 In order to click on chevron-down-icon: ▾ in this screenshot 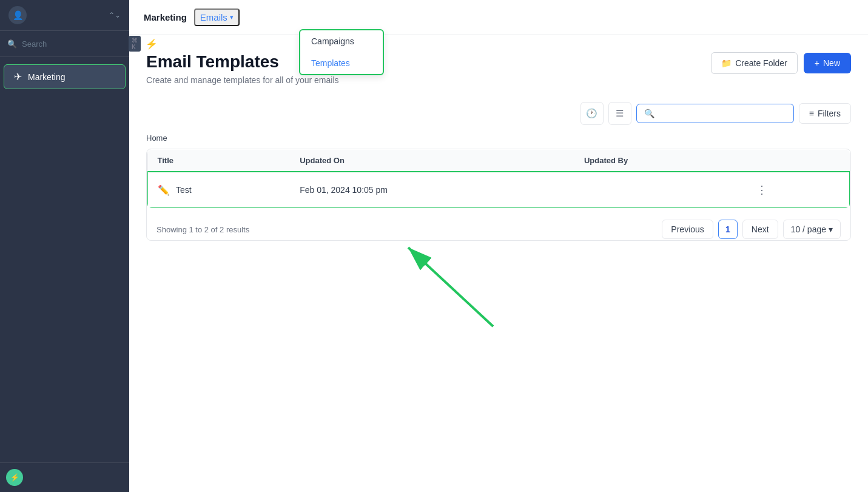, I will do `click(232, 17)`.